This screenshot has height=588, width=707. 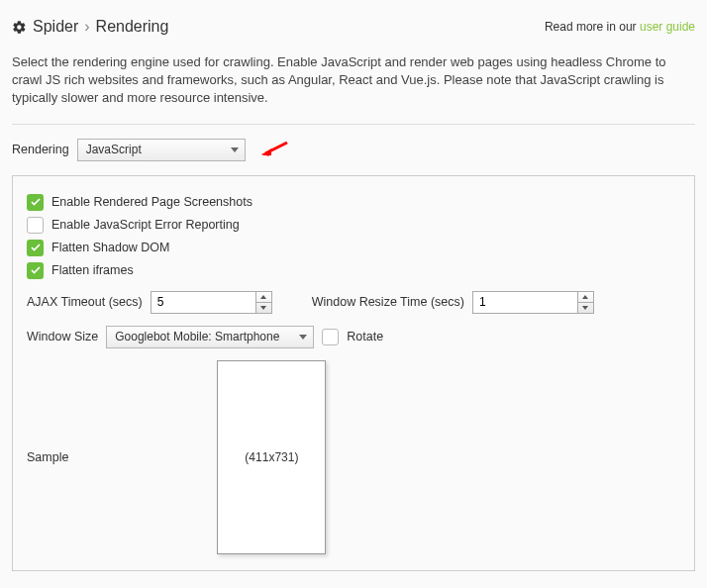 What do you see at coordinates (271, 457) in the screenshot?
I see `sample-dimensions: (411x731)` at bounding box center [271, 457].